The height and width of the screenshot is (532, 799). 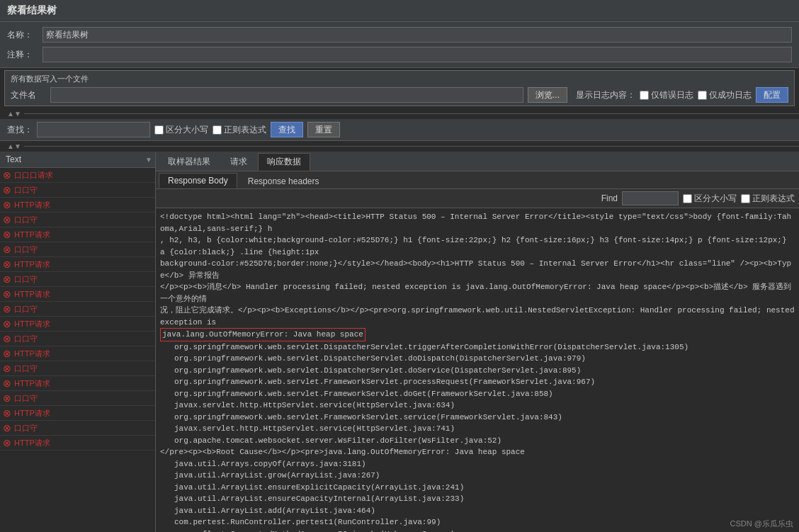 I want to click on name-input, so click(x=417, y=35).